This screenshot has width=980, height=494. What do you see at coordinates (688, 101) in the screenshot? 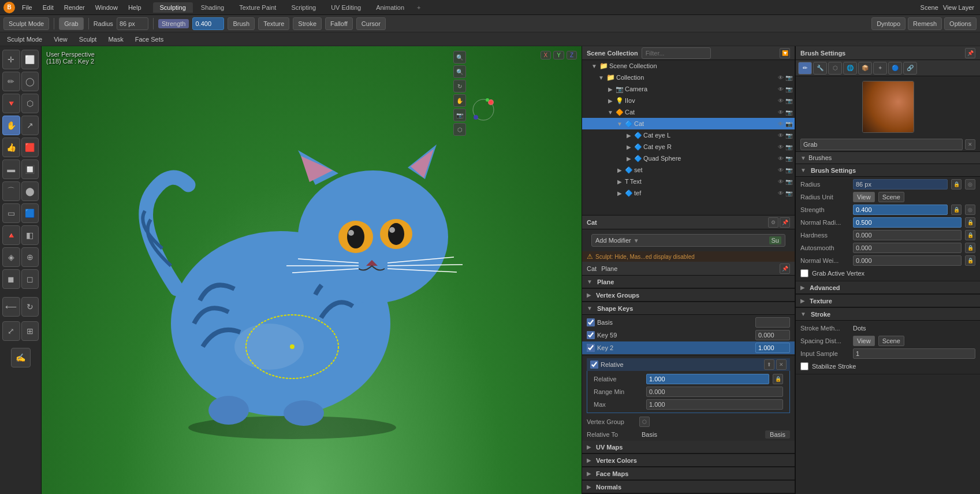
I see `tree-item-ilov: ▶ 💡 IIov 👁 📷` at bounding box center [688, 101].